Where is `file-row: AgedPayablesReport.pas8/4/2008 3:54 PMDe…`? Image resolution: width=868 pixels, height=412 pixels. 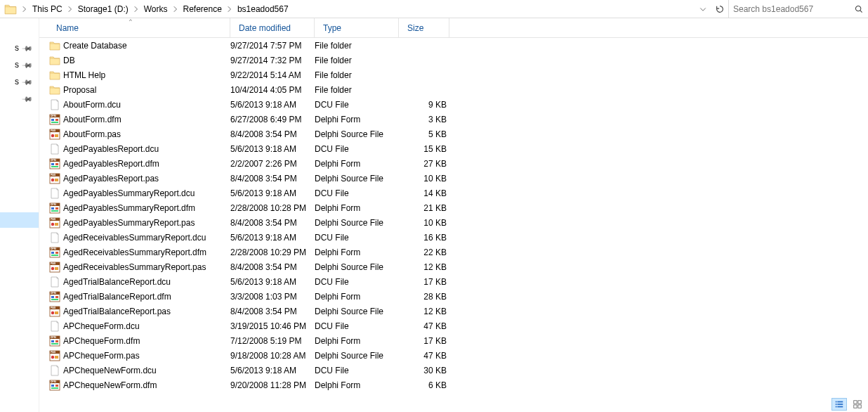 file-row: AgedPayablesReport.pas8/4/2008 3:54 PMDe… is located at coordinates (458, 179).